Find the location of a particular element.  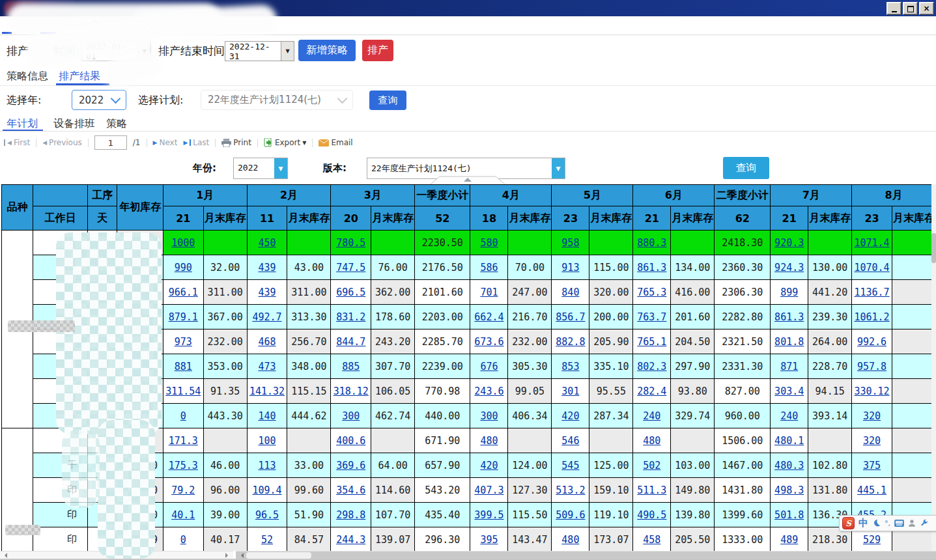

month-value-link: 243.6 is located at coordinates (489, 391).